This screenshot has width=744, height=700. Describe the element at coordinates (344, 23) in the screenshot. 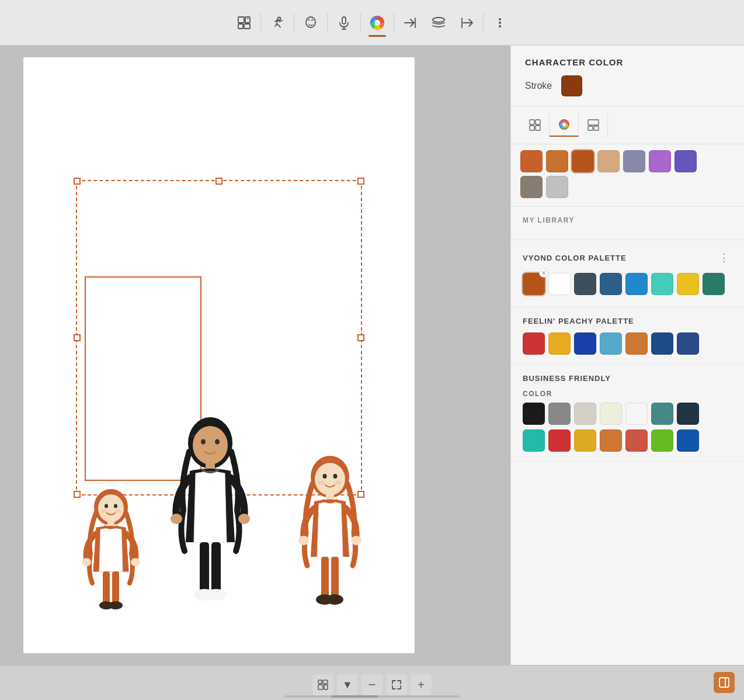

I see `mic-icon` at that location.